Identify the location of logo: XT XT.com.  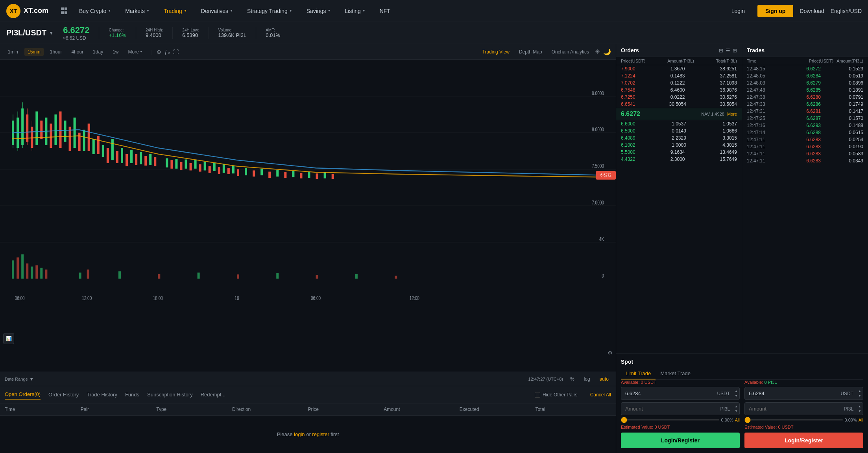
(28, 11).